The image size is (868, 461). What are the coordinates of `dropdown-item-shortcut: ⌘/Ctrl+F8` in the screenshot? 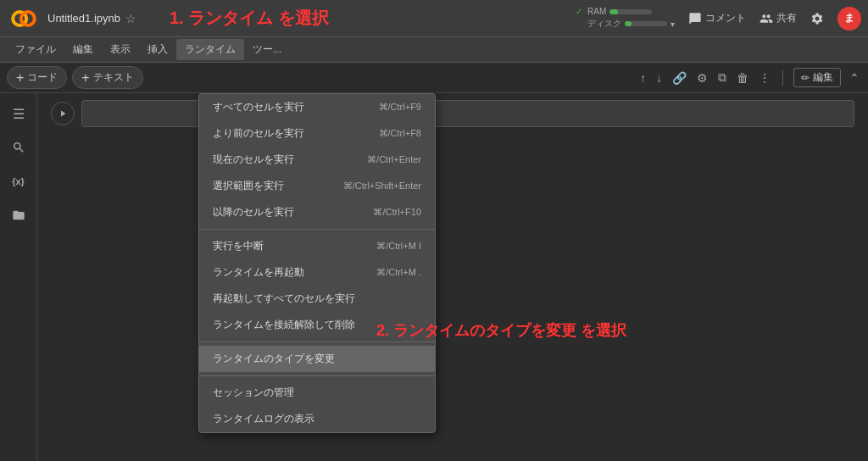 It's located at (400, 134).